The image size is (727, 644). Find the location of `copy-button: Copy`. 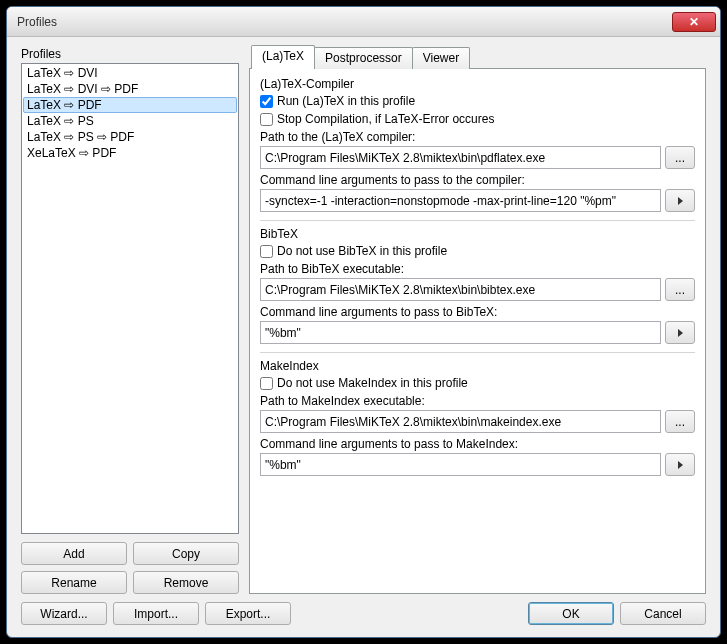

copy-button: Copy is located at coordinates (186, 554).